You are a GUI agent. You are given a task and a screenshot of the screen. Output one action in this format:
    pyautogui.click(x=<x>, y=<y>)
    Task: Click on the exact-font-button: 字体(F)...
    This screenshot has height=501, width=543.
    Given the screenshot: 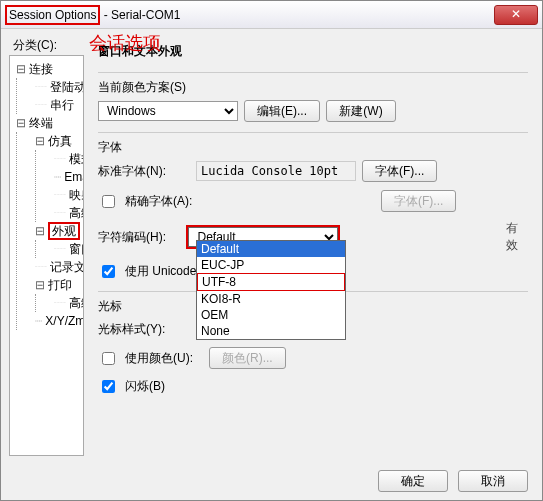 What is the action you would take?
    pyautogui.click(x=418, y=201)
    